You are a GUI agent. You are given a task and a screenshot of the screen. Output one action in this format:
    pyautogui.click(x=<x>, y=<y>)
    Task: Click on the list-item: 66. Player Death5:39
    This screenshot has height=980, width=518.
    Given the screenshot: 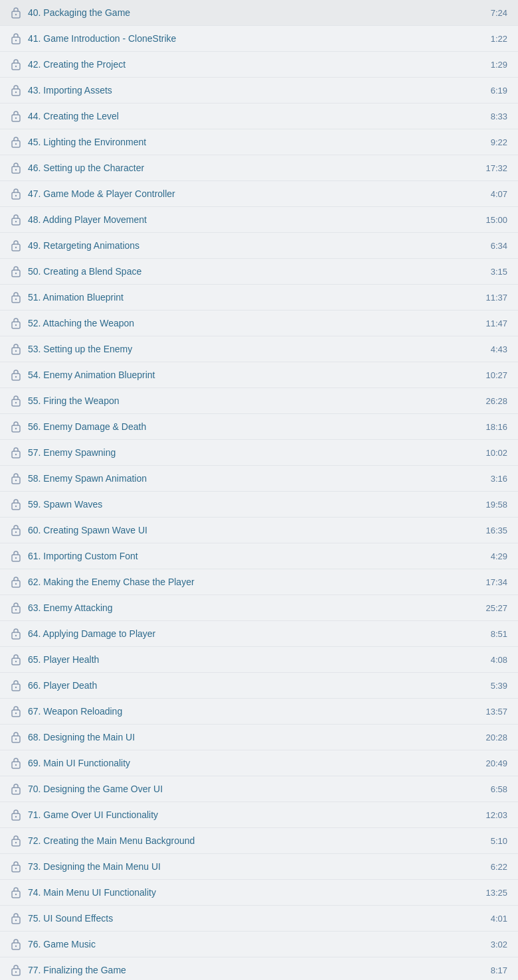 What is the action you would take?
    pyautogui.click(x=259, y=686)
    